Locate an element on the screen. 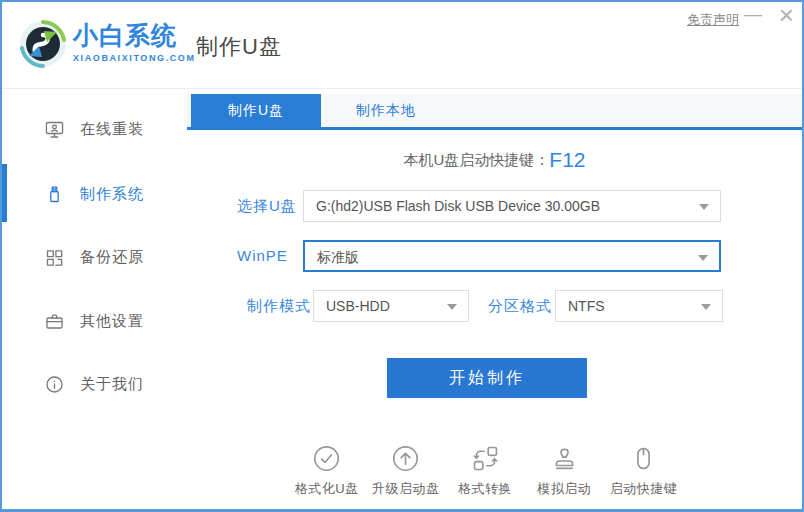  mode-select: USB-HDD is located at coordinates (391, 306).